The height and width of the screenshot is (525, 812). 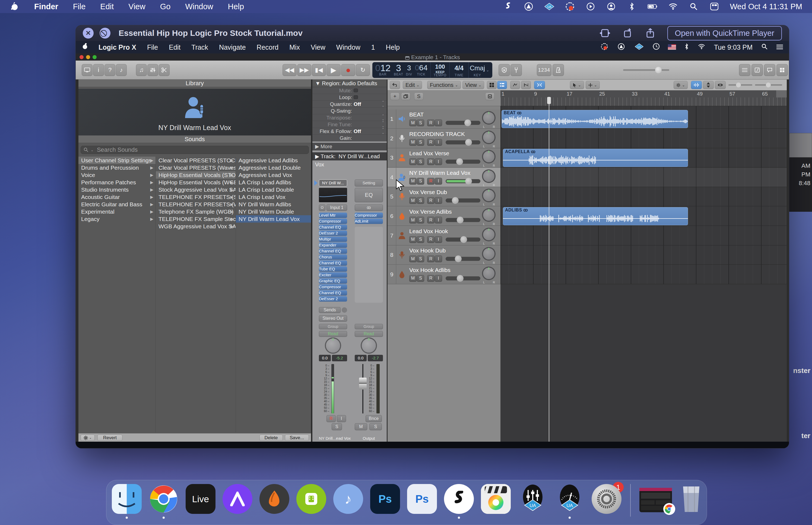 What do you see at coordinates (745, 70) in the screenshot?
I see `list-editors-icon` at bounding box center [745, 70].